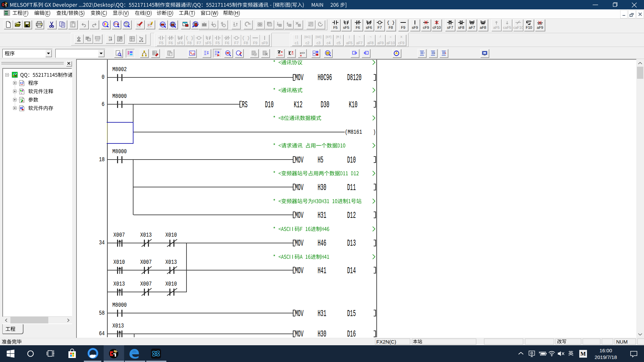 This screenshot has height=362, width=644. What do you see at coordinates (435, 53) in the screenshot?
I see `svg-text: I` at bounding box center [435, 53].